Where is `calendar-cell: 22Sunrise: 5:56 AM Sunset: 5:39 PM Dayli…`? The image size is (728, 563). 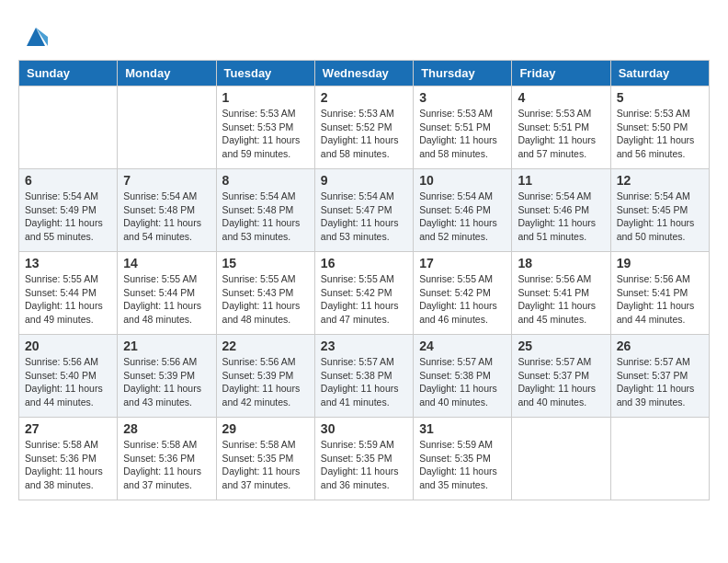
calendar-cell: 22Sunrise: 5:56 AM Sunset: 5:39 PM Dayli… is located at coordinates (265, 376).